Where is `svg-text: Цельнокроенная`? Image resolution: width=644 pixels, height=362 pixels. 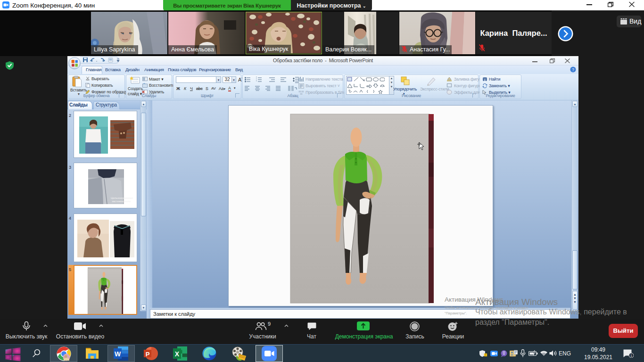
svg-text: Цельнокроенная is located at coordinates (122, 198).